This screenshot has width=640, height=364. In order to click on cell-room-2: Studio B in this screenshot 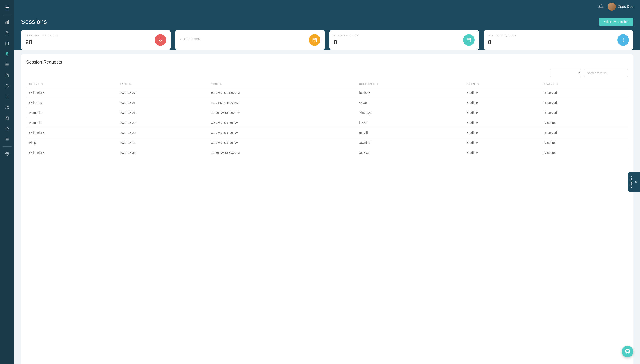, I will do `click(502, 113)`.